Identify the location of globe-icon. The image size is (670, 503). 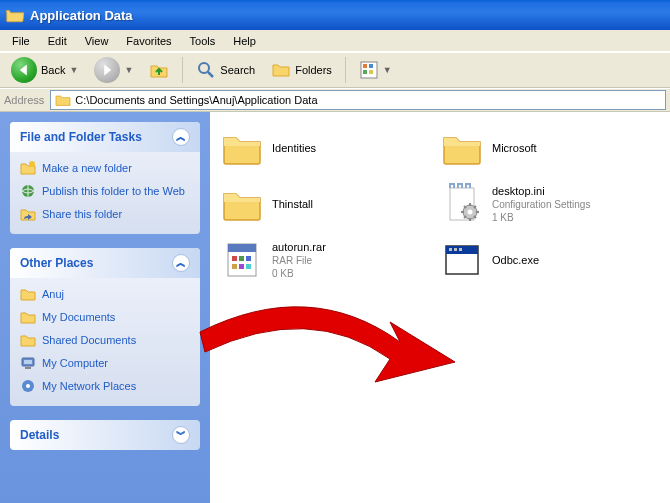
(28, 191).